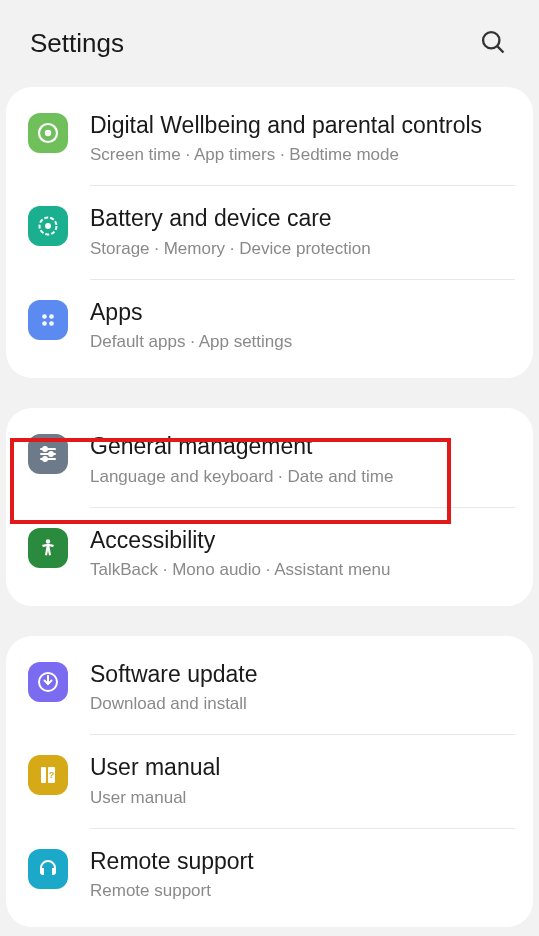 This screenshot has height=936, width=539. Describe the element at coordinates (77, 44) in the screenshot. I see `page-title: Settings` at that location.